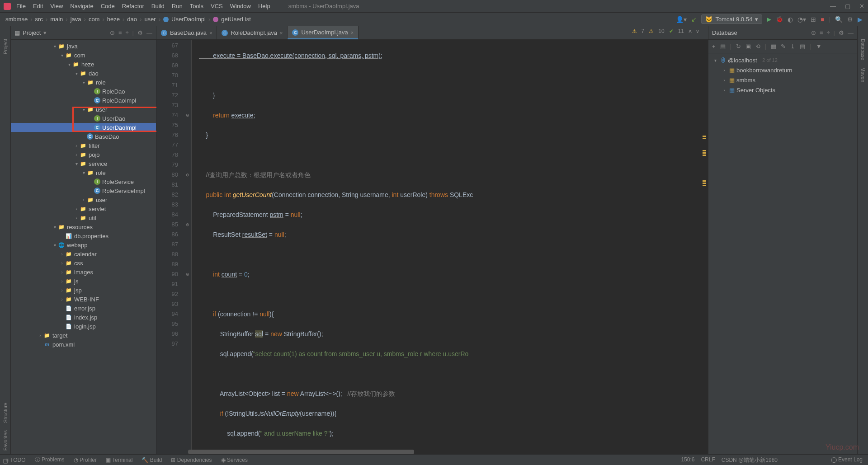  What do you see at coordinates (252, 33) in the screenshot?
I see `tab-roledaoimpl: CRoleDaoImpl.java×` at bounding box center [252, 33].